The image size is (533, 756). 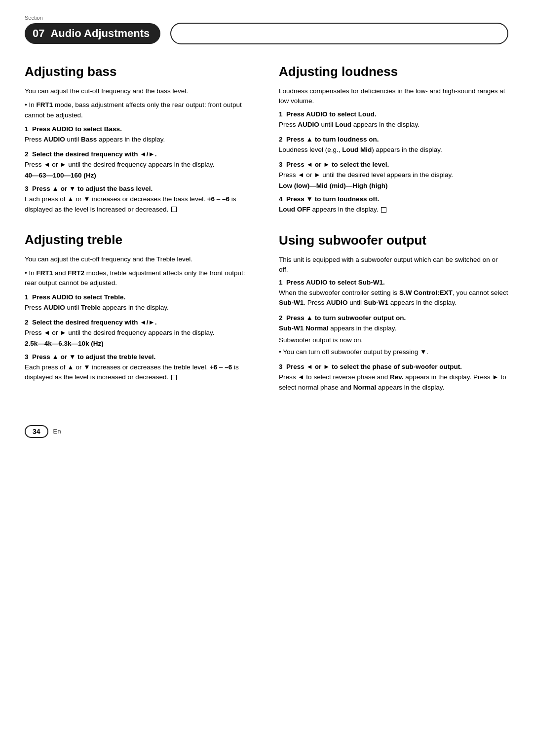 What do you see at coordinates (394, 383) in the screenshot?
I see `subwoofer-step-3-body: Press ◄ to select reverse phase and Rev.…` at bounding box center [394, 383].